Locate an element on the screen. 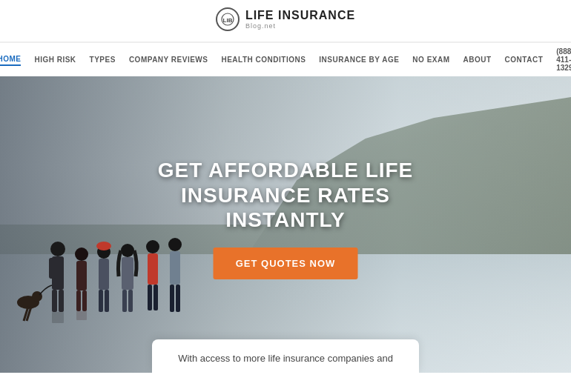 The height and width of the screenshot is (392, 571). nav-item-about: ABOUT is located at coordinates (478, 59).